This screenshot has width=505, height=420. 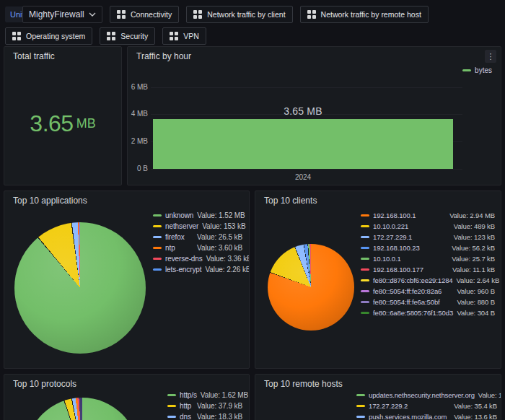 I want to click on x-tick-2024: 2024, so click(x=303, y=178).